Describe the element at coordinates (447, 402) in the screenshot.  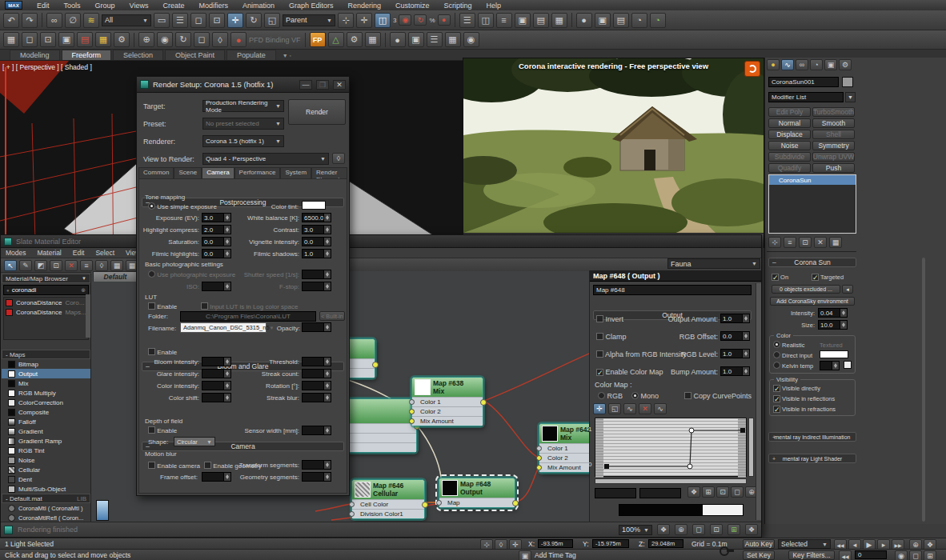
I see `node-slot-color1: Color 1` at that location.